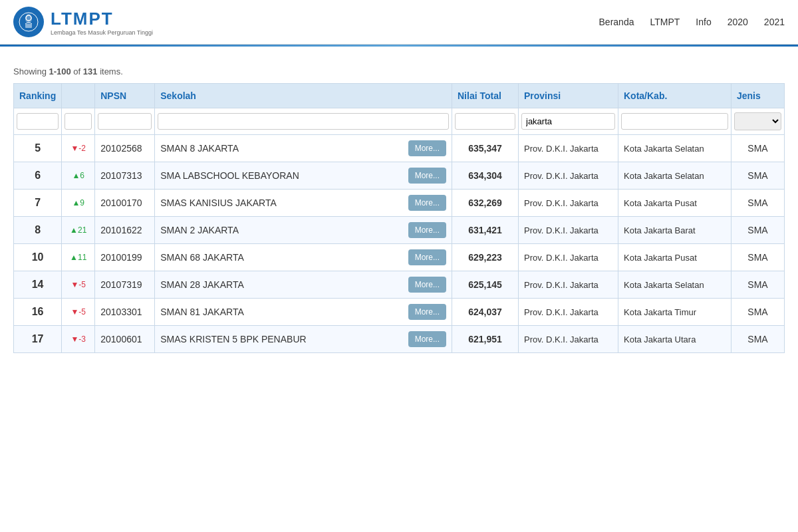 The width and height of the screenshot is (798, 532). I want to click on header: LTMPT Lembaga Tes Masuk Perguruan Tinggi…, so click(399, 23).